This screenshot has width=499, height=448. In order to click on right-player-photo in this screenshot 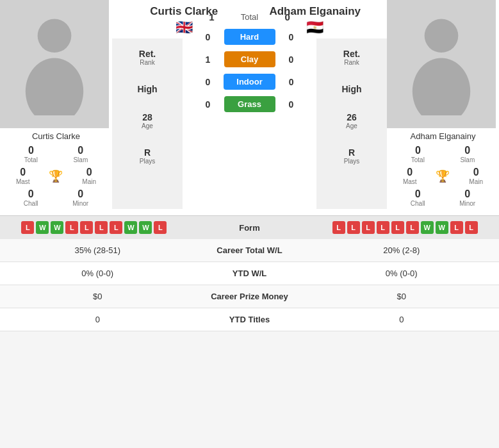, I will do `click(441, 64)`.